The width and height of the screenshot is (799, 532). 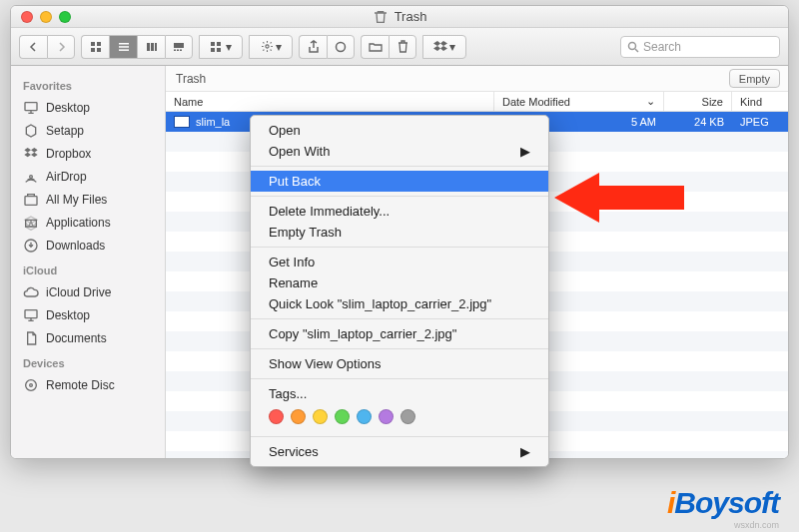 I want to click on toolbar: ▾ ▾ ▾, so click(x=400, y=47).